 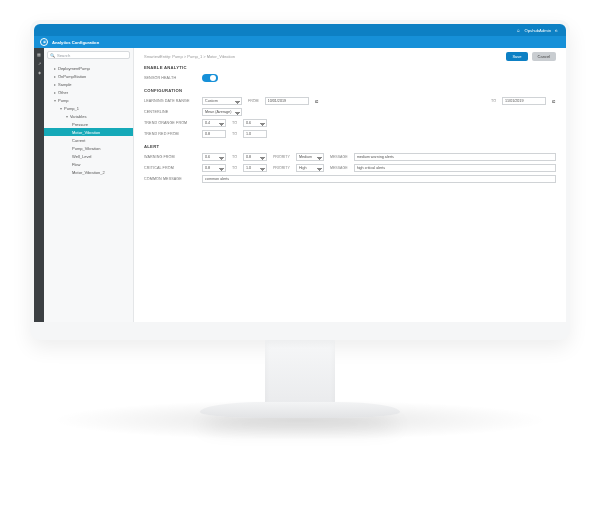 I want to click on brand-logo: ㎇, so click(x=44, y=42).